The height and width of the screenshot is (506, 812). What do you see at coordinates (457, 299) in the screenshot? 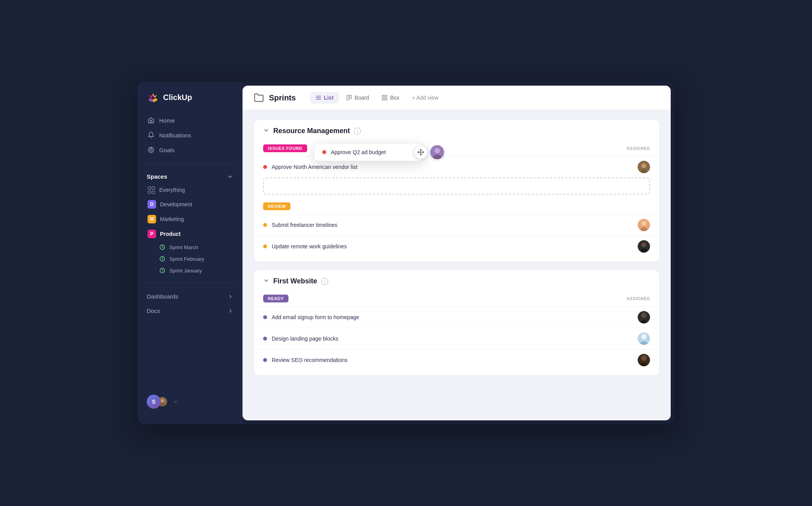
I see `ready-badge-row: READY ASSIGNEE` at bounding box center [457, 299].